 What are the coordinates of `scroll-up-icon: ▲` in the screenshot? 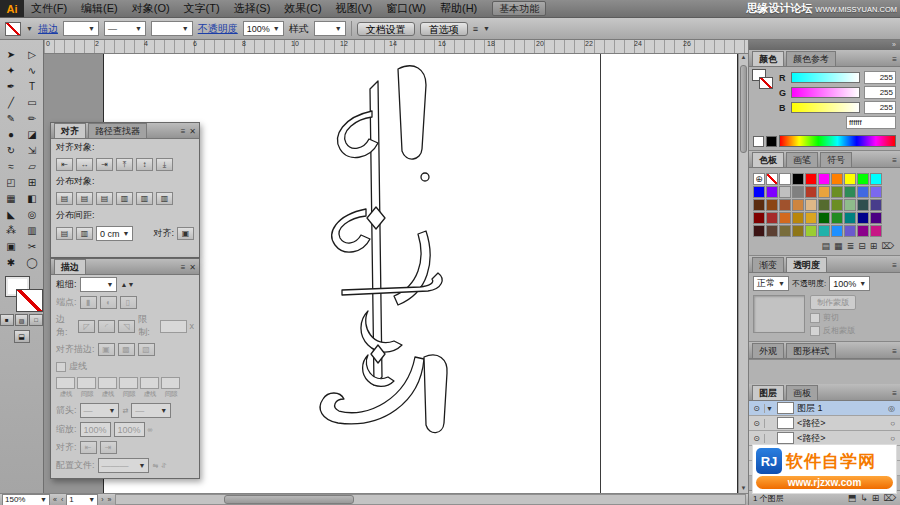 It's located at (744, 58).